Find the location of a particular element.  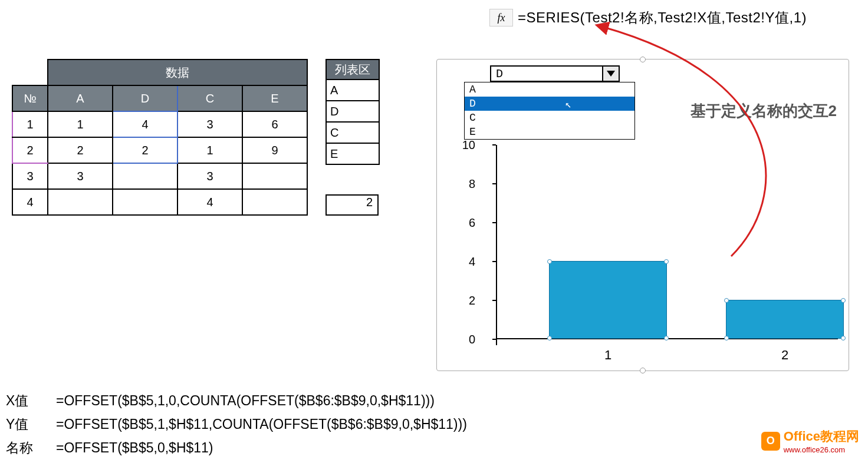

chevron-down-icon is located at coordinates (611, 74).